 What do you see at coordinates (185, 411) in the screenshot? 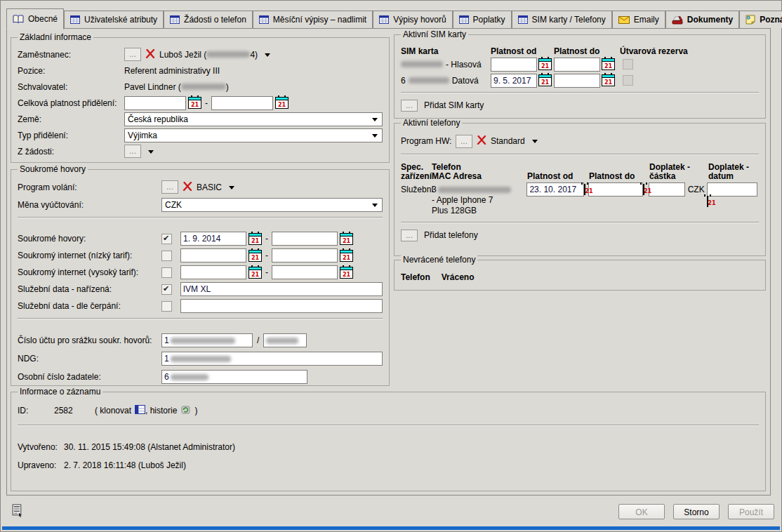
I see `history-icon` at bounding box center [185, 411].